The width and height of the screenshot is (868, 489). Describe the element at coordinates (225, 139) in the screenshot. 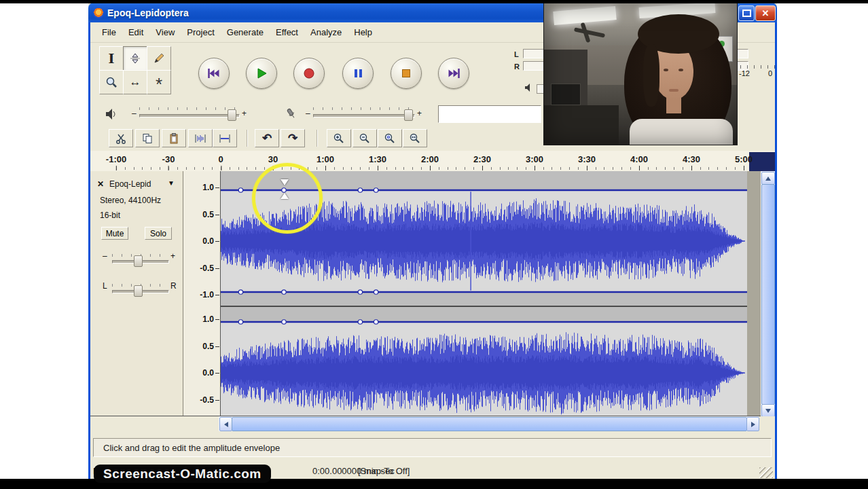

I see `silence-icon` at that location.